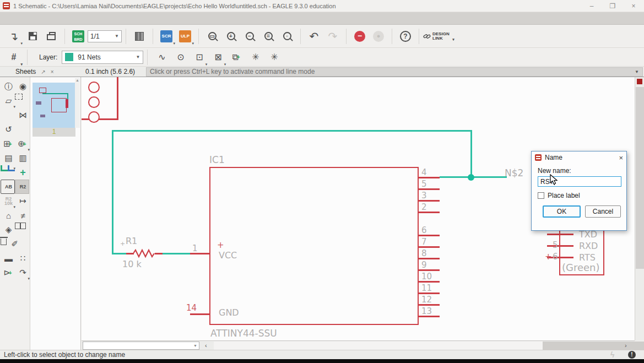 The width and height of the screenshot is (644, 363). What do you see at coordinates (11, 169) in the screenshot?
I see `bus-tool` at bounding box center [11, 169].